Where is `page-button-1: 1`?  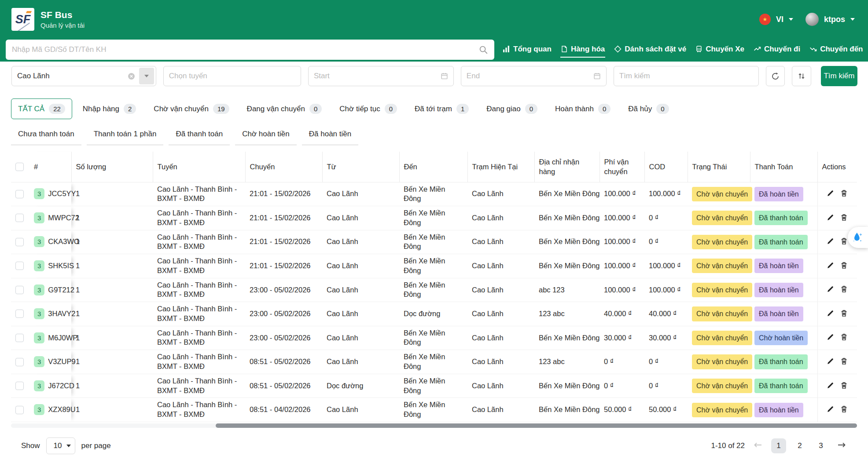
page-button-1: 1 is located at coordinates (779, 446).